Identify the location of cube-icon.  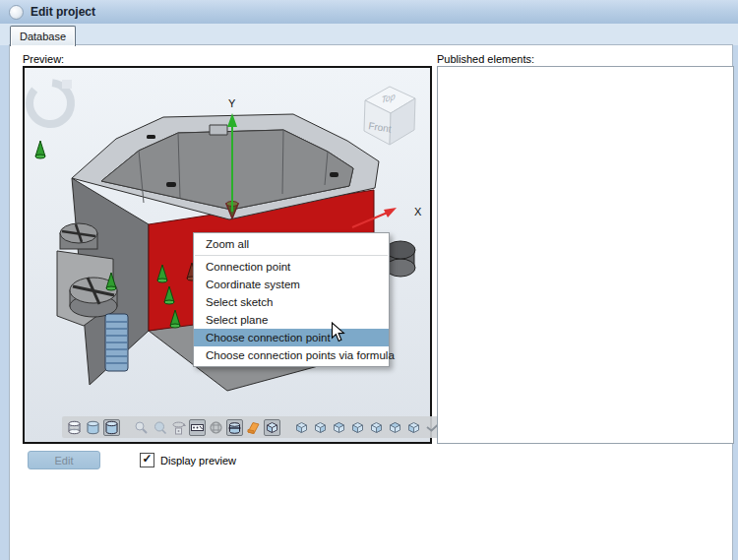
(272, 427).